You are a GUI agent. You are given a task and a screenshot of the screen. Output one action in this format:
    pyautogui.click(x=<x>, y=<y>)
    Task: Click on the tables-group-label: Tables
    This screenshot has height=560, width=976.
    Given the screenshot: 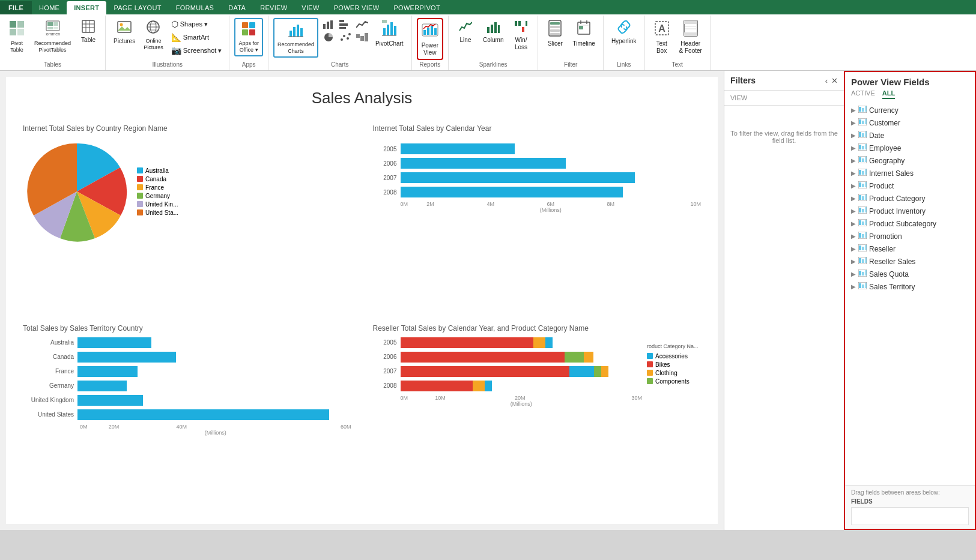 What is the action you would take?
    pyautogui.click(x=53, y=65)
    